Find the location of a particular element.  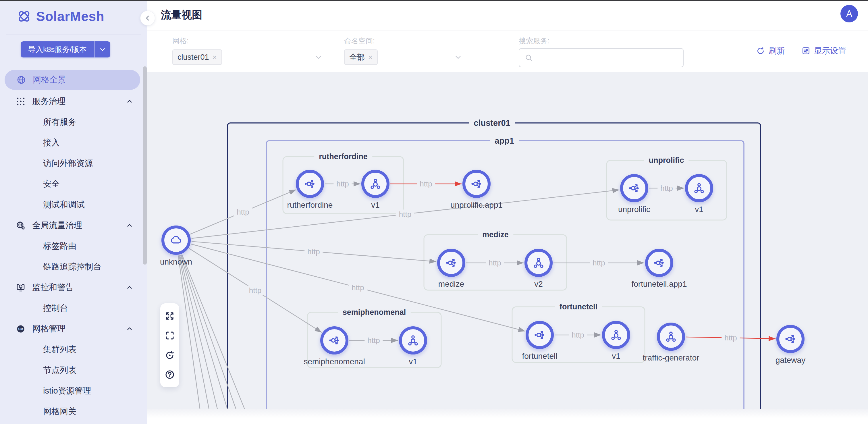

avatar-initial: A is located at coordinates (849, 14).